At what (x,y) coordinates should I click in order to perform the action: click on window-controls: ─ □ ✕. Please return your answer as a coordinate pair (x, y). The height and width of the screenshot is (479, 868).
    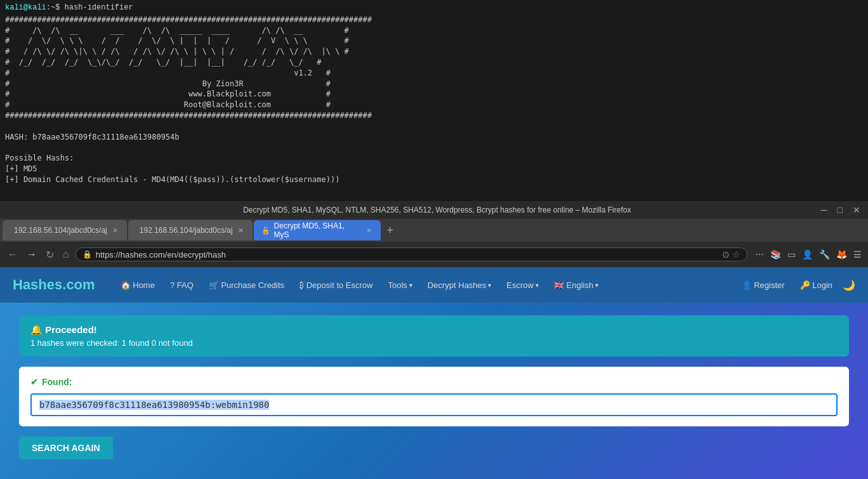
    Looking at the image, I should click on (841, 210).